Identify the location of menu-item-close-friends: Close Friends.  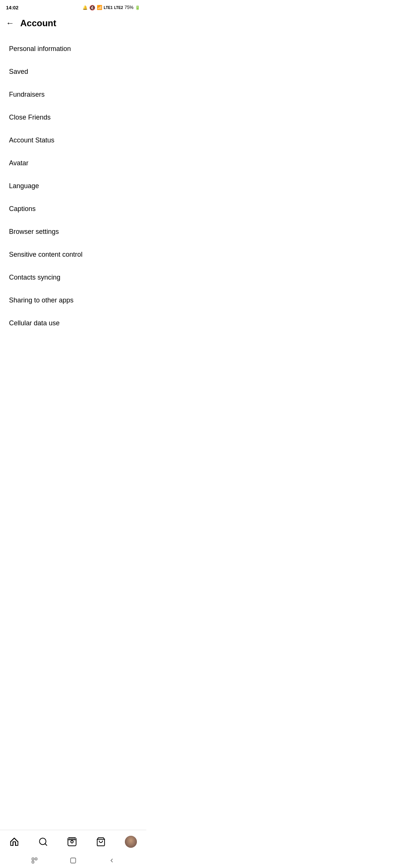
(73, 118).